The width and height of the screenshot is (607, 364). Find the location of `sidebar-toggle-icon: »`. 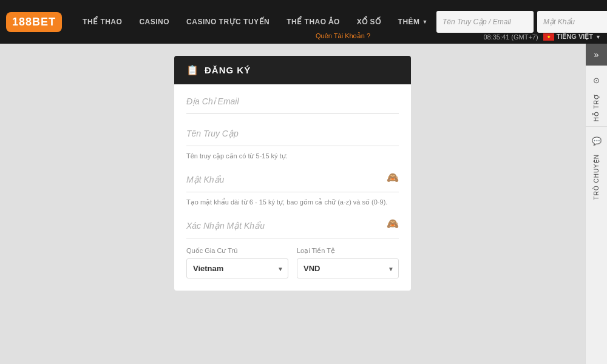

sidebar-toggle-icon: » is located at coordinates (597, 55).